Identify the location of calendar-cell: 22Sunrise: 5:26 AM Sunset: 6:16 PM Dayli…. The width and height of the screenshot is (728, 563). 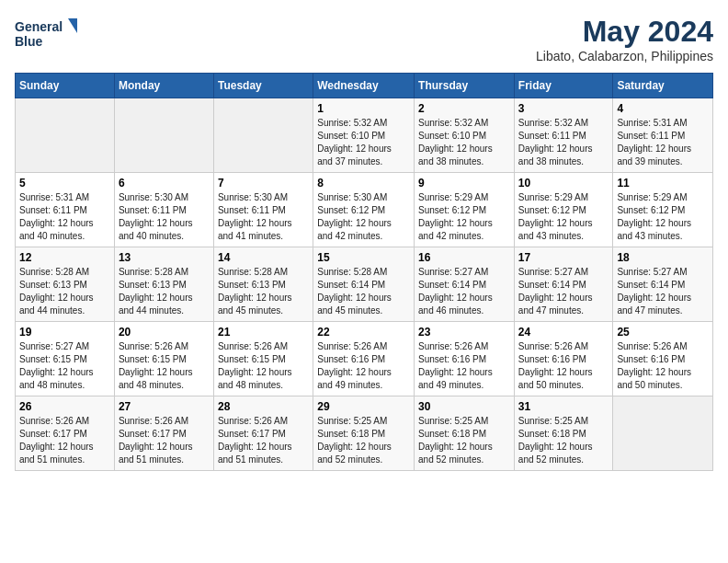
(364, 359).